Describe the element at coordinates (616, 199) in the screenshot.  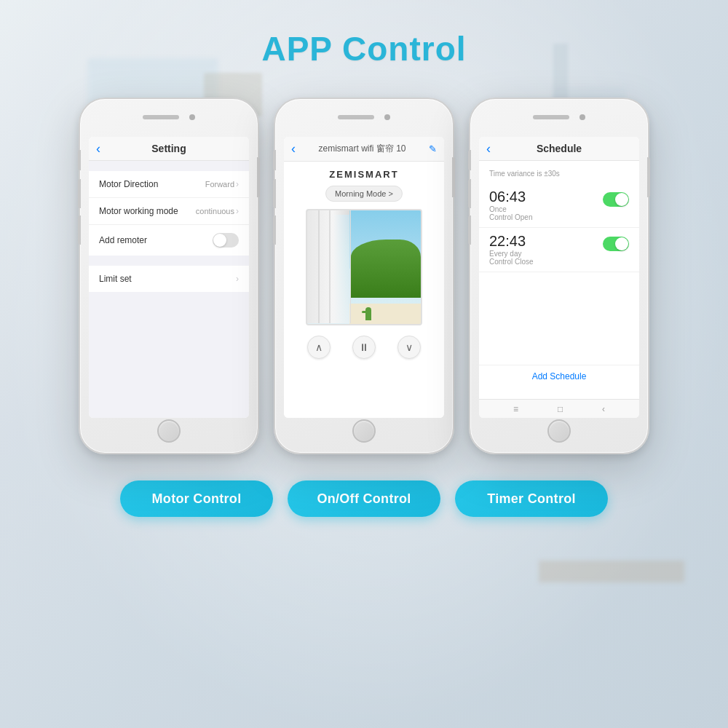
I see `schedule-1-toggle` at that location.